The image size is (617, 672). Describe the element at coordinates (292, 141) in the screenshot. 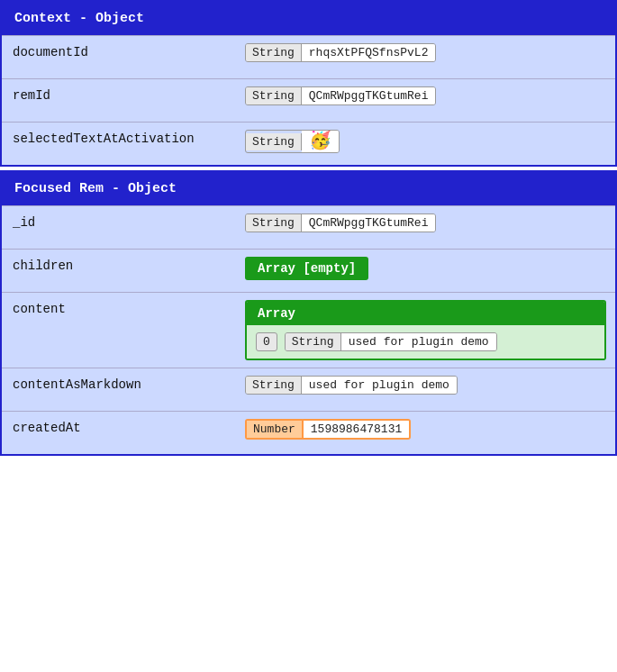

I see `string-group-selectedText: String 🥳` at that location.